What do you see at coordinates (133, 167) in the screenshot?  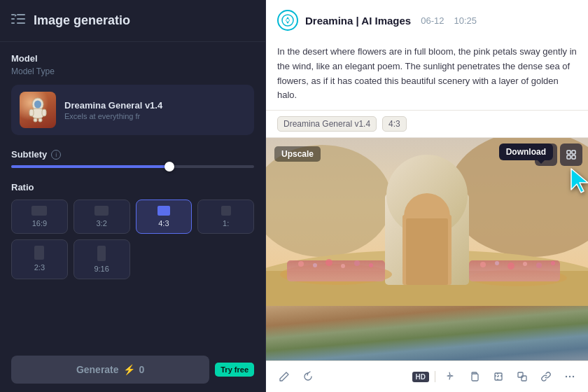 I see `subtlety-slider` at bounding box center [133, 167].